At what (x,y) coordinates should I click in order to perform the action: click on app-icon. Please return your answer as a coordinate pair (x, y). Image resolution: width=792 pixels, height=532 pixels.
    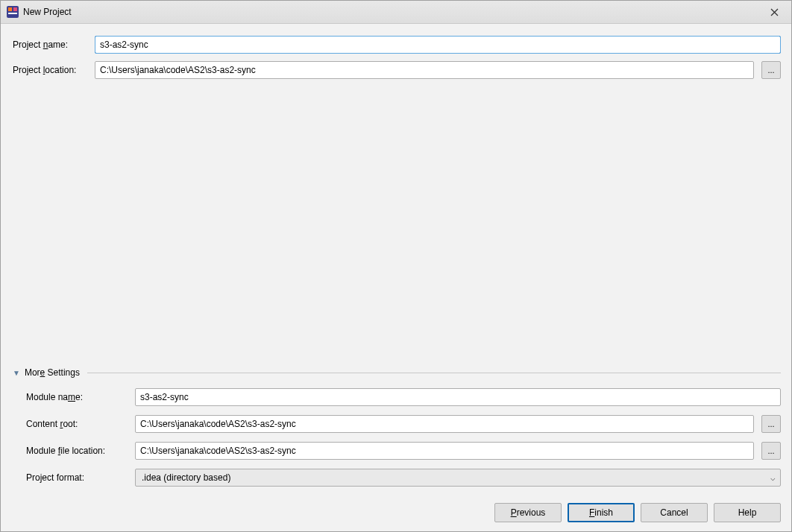
    Looking at the image, I should click on (13, 12).